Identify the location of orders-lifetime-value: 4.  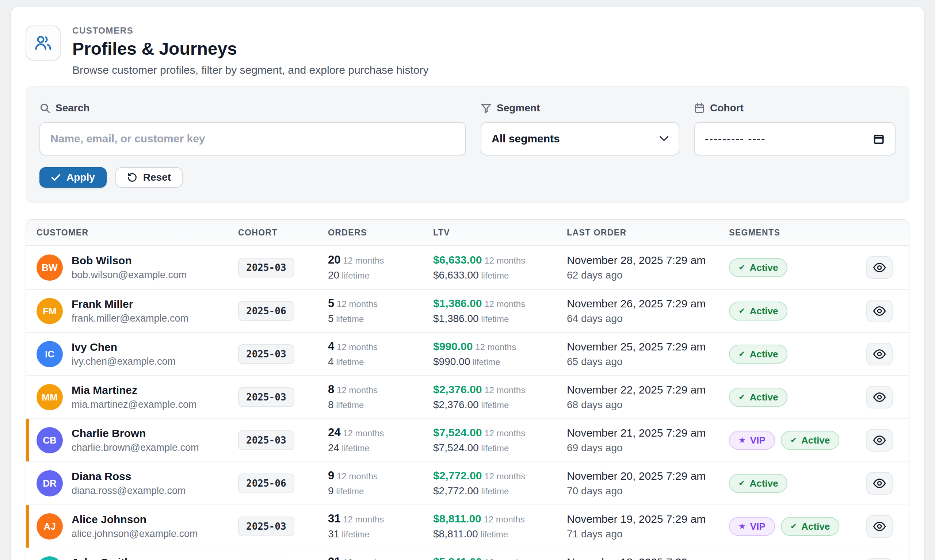
(331, 362).